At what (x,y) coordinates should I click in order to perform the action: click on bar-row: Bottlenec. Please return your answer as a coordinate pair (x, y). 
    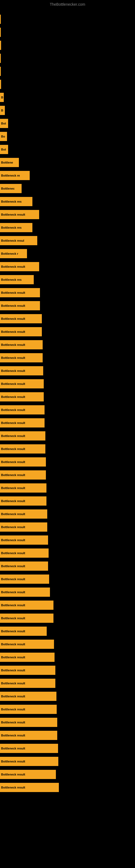
    Looking at the image, I should click on (68, 189).